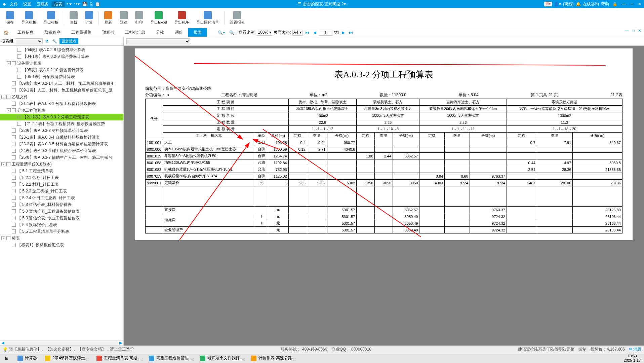  Describe the element at coordinates (591, 4) in the screenshot. I see `consult-link: 在线咨询` at that location.